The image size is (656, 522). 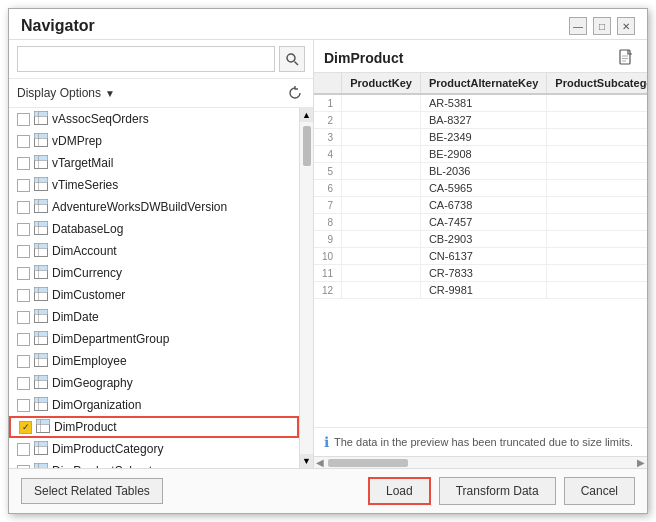 What do you see at coordinates (328, 490) in the screenshot?
I see `dialog-footer: Select Related Tables Load Transform Dat…` at bounding box center [328, 490].